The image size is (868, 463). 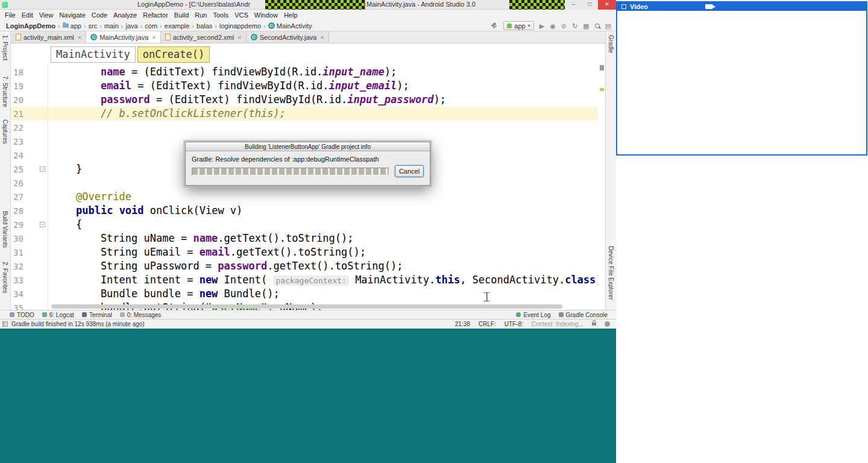 What do you see at coordinates (542, 26) in the screenshot?
I see `run-button: ▶` at bounding box center [542, 26].